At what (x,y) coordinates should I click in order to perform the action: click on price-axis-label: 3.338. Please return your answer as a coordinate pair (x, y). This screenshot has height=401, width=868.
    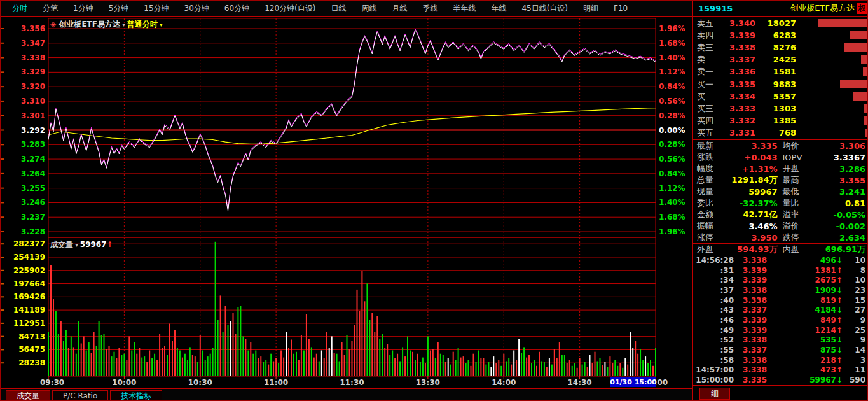
    Looking at the image, I should click on (33, 58).